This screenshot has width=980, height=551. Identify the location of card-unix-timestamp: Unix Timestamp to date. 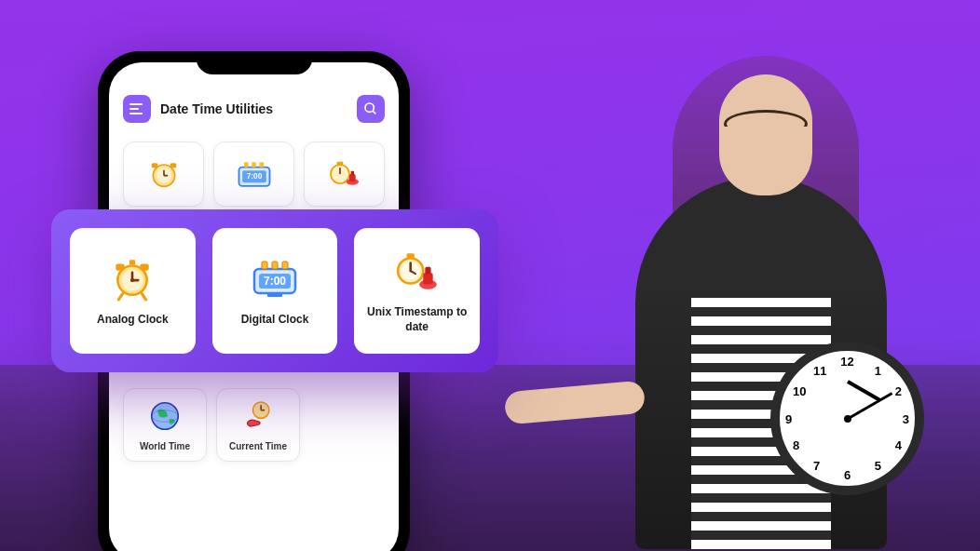
(417, 290).